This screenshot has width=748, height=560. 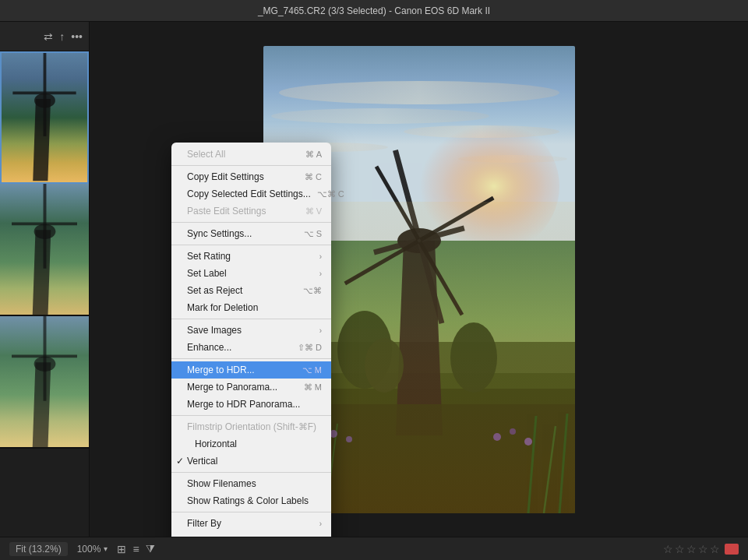 What do you see at coordinates (203, 461) in the screenshot?
I see `menu-label-vertical: Vertical` at bounding box center [203, 461].